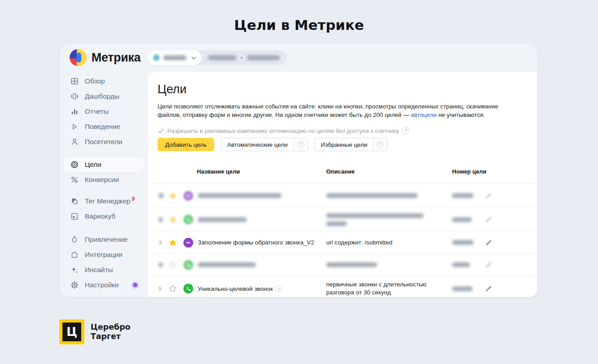 This screenshot has width=598, height=364. Describe the element at coordinates (75, 255) in the screenshot. I see `puzzle-icon` at that location.